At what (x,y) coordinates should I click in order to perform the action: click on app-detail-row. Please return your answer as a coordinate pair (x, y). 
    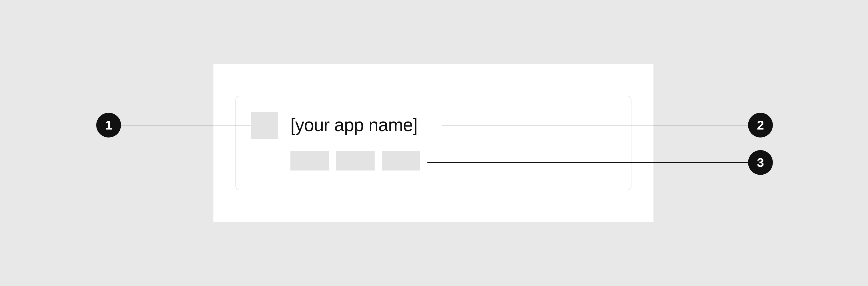
    Looking at the image, I should click on (355, 160).